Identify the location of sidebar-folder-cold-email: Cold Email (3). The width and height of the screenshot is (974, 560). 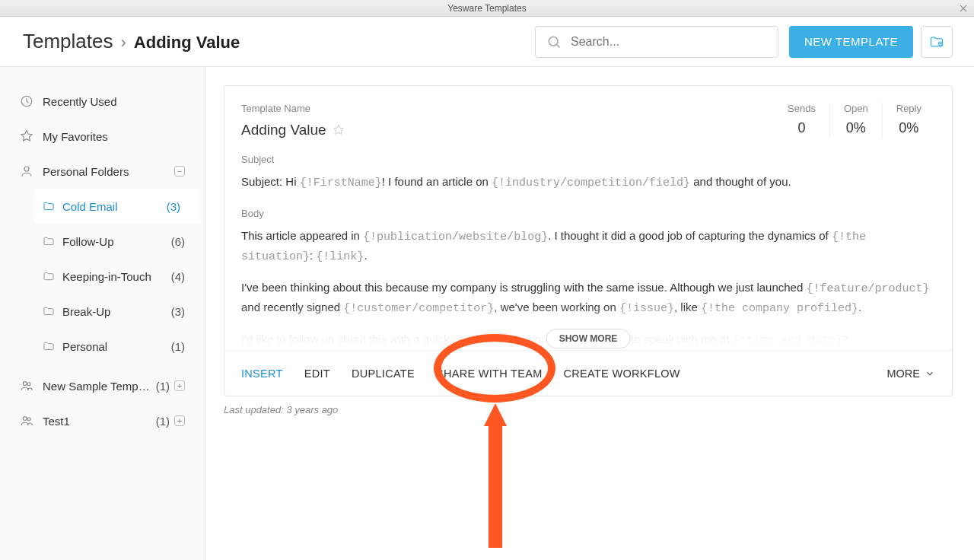
(117, 206).